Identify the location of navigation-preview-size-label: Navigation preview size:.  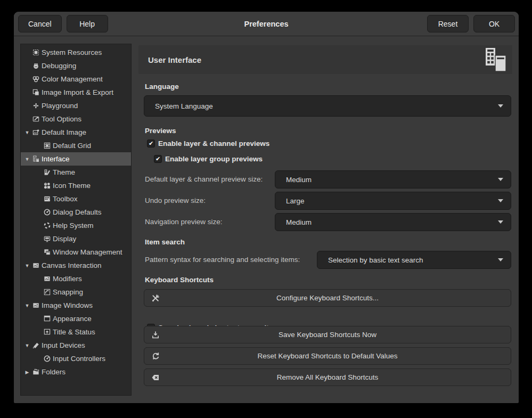
(184, 222).